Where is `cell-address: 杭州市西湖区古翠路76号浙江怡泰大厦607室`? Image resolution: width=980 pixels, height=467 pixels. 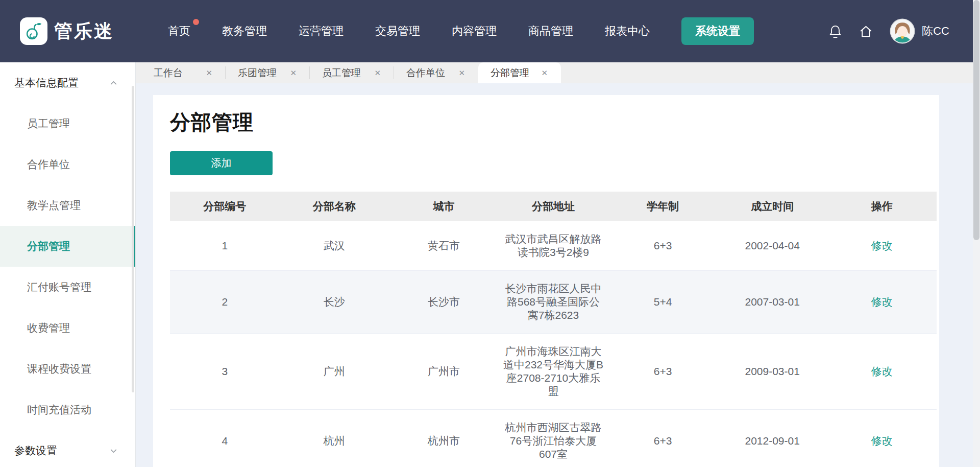
cell-address: 杭州市西湖区古翠路76号浙江怡泰大厦607室 is located at coordinates (553, 438).